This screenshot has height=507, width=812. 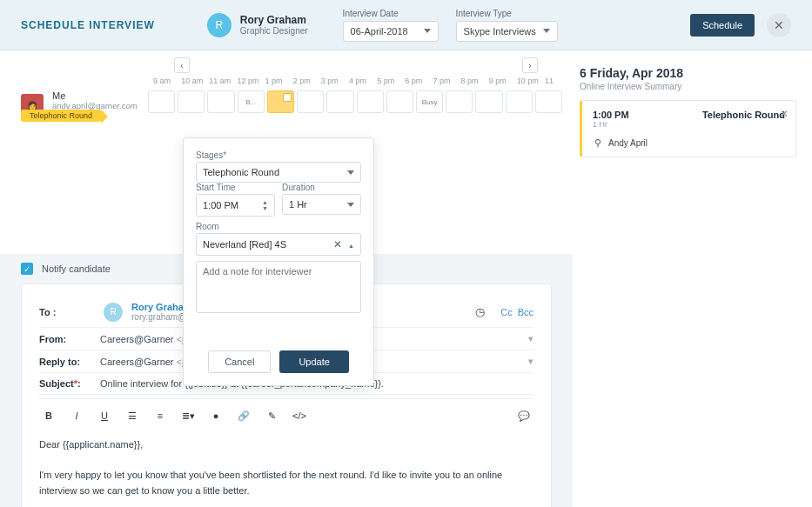 What do you see at coordinates (480, 311) in the screenshot?
I see `clock-icon: ◷` at bounding box center [480, 311].